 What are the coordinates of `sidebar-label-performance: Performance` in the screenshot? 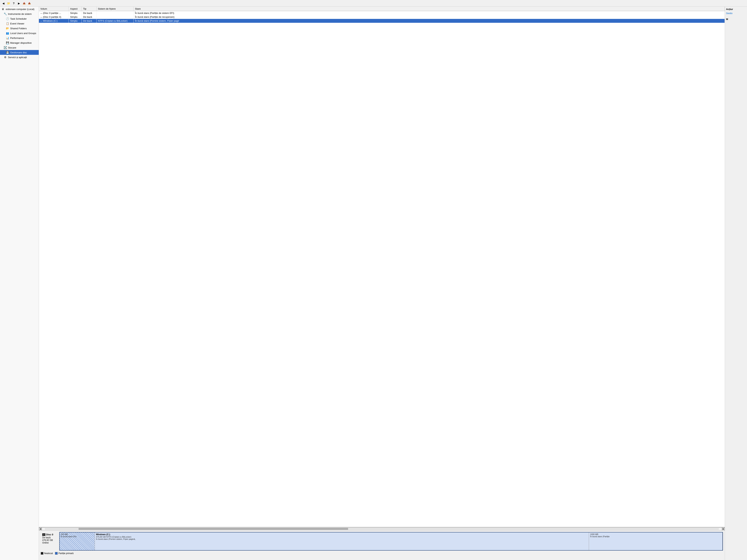 It's located at (17, 38).